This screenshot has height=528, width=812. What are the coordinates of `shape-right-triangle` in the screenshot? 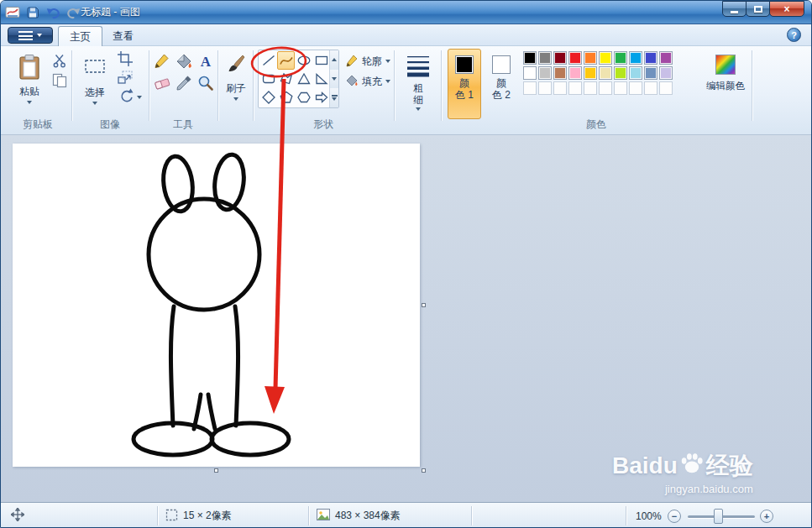 It's located at (321, 79).